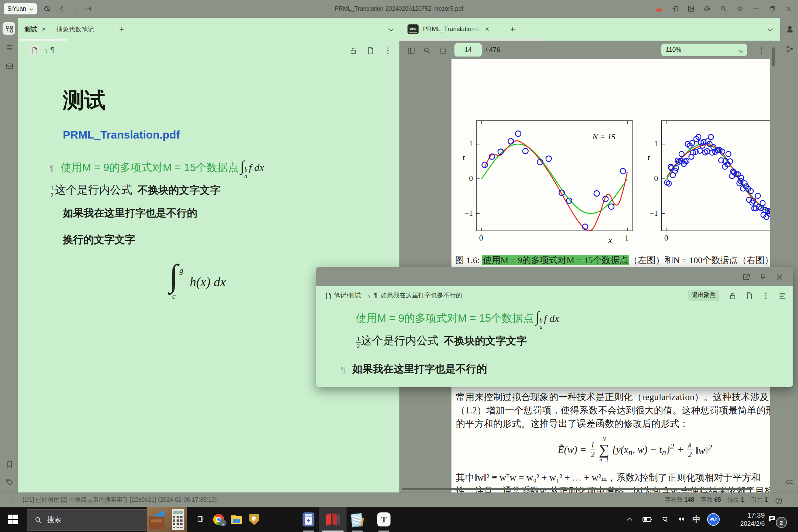 The height and width of the screenshot is (532, 798). What do you see at coordinates (52, 168) in the screenshot?
I see `gutter-pilcrow: ¶` at bounding box center [52, 168].